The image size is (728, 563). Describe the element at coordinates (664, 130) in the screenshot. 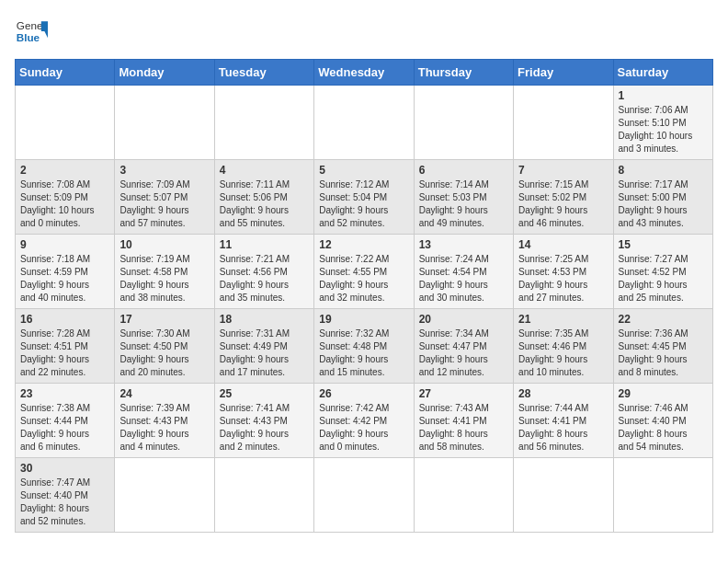

I see `day-info: Sunrise: 7:06 AM Sunset: 5:10 PM Dayligh…` at that location.